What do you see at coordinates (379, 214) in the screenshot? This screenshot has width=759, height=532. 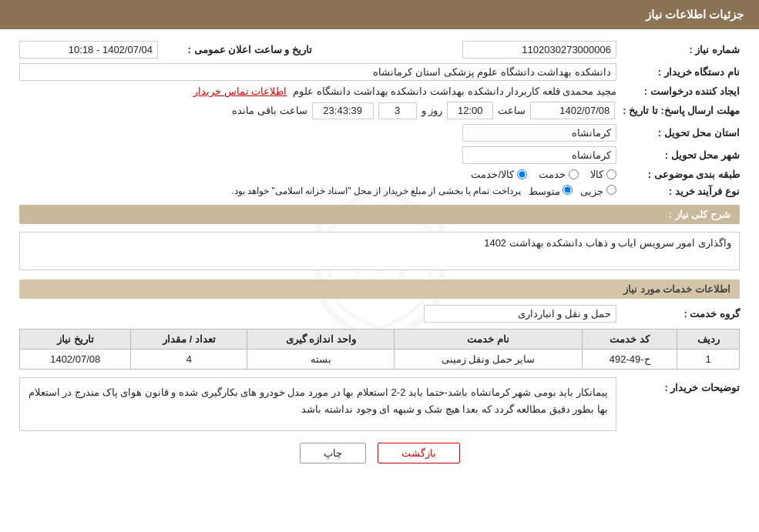 I see `description-section-title: شرح کلی نیاز :` at bounding box center [379, 214].